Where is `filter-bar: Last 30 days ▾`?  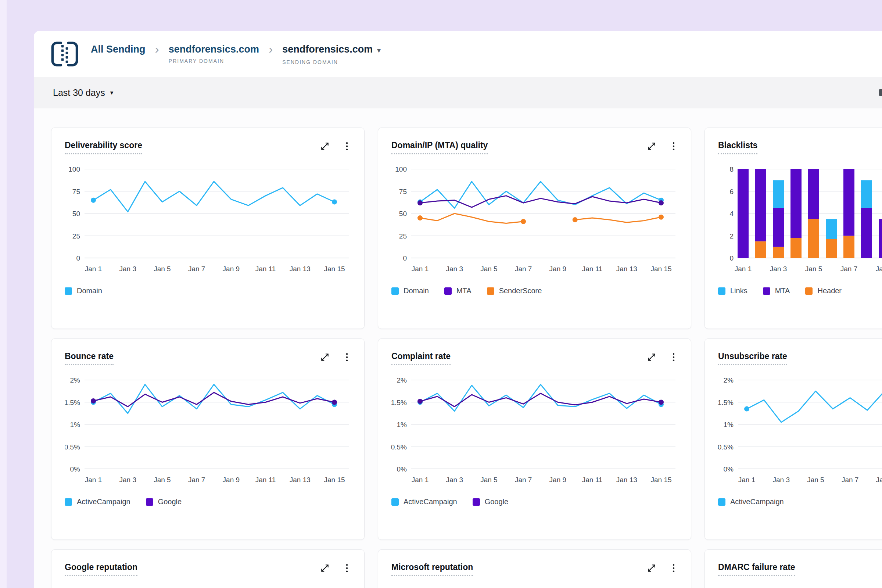 filter-bar: Last 30 days ▾ is located at coordinates (458, 93).